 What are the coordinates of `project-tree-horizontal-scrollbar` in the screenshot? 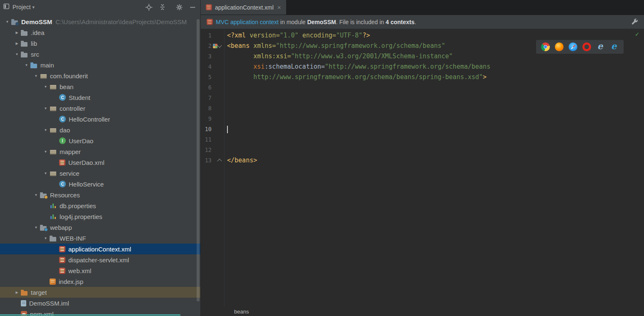 It's located at (90, 315).